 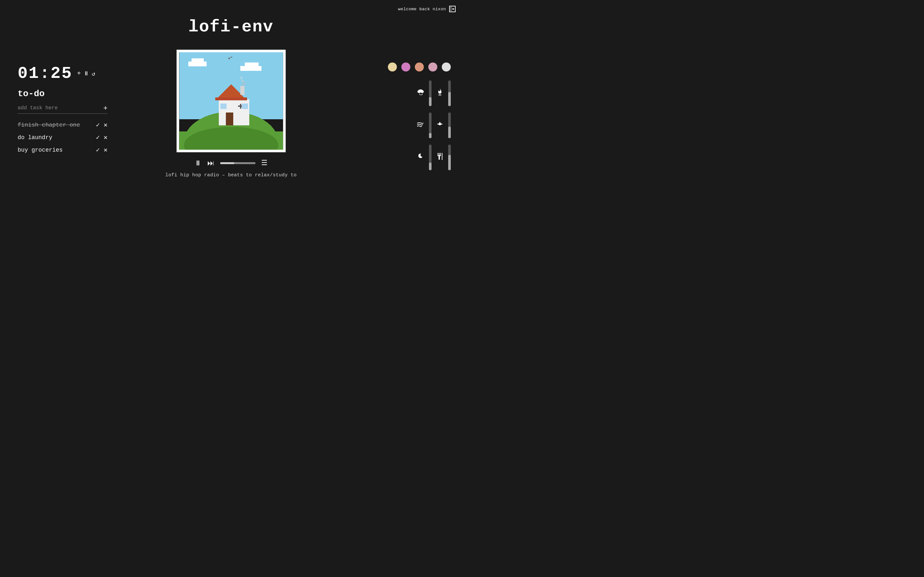 I want to click on task-check-1: ✓, so click(x=98, y=125).